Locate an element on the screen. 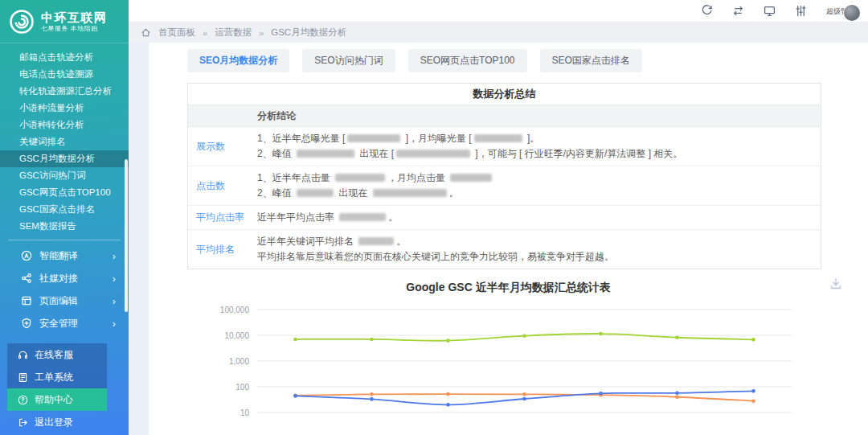 The image size is (868, 435). translate-icon is located at coordinates (27, 256).